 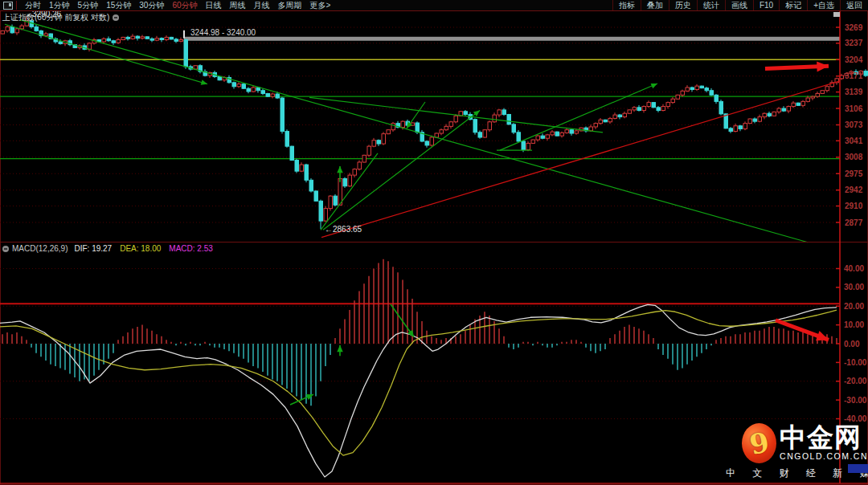 What do you see at coordinates (61, 18) in the screenshot?
I see `main-chart-title-row: 上证指数(60分钟 前复权 对数)` at bounding box center [61, 18].